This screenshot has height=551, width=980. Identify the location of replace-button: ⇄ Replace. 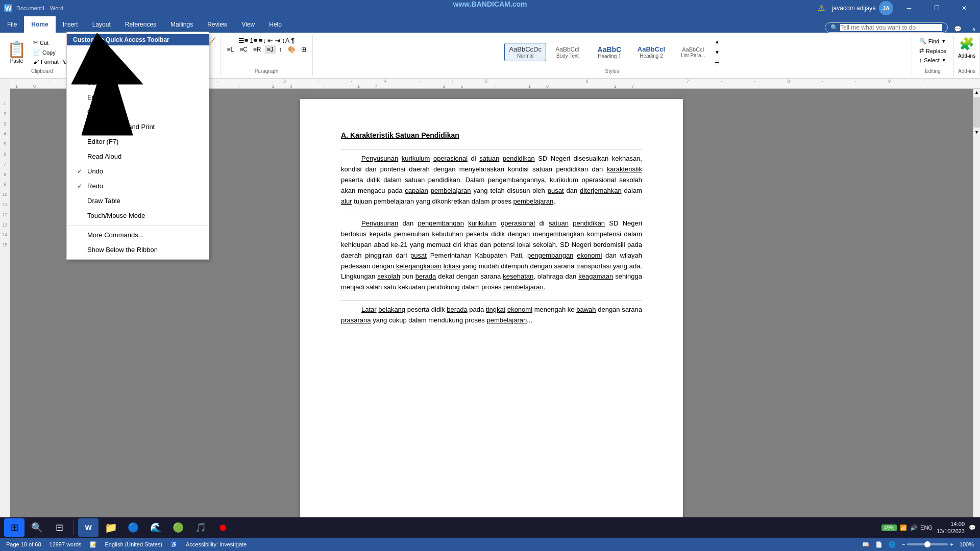
(933, 51).